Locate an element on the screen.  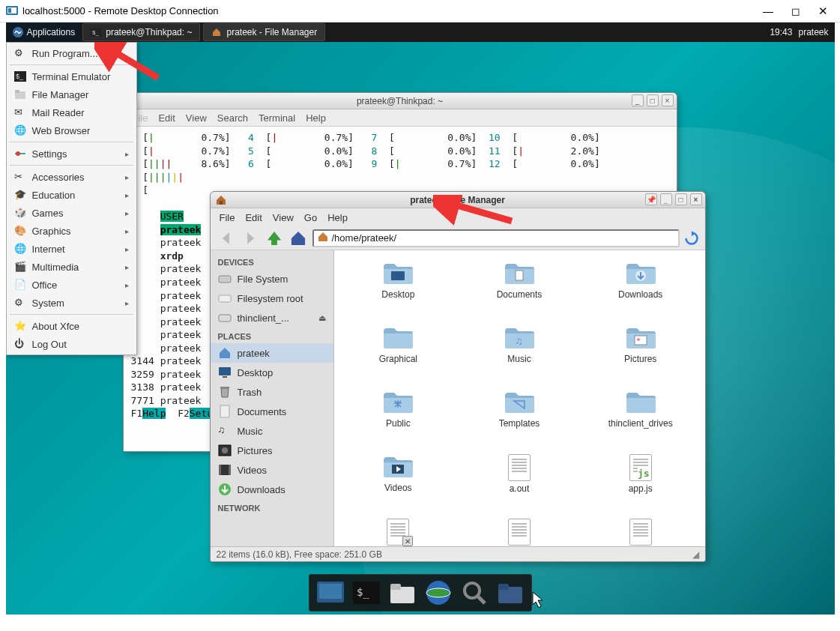
menu-run-program: ⚙Run Program... is located at coordinates (72, 53).